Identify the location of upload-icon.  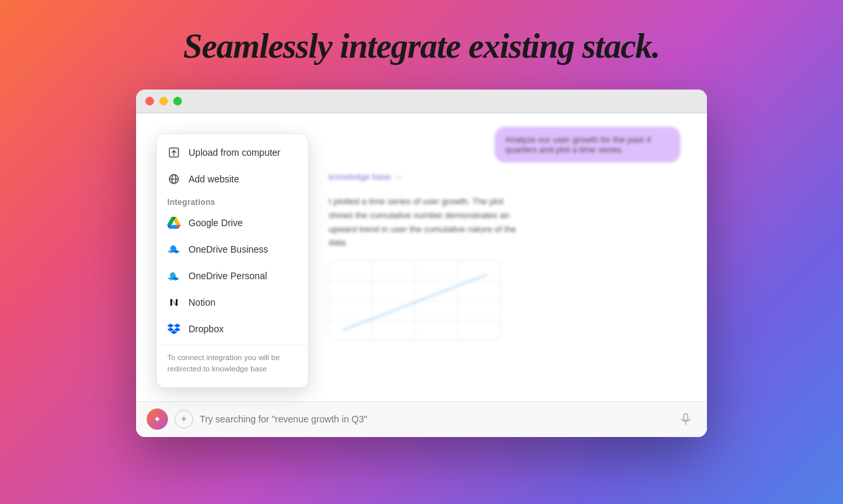
(174, 153).